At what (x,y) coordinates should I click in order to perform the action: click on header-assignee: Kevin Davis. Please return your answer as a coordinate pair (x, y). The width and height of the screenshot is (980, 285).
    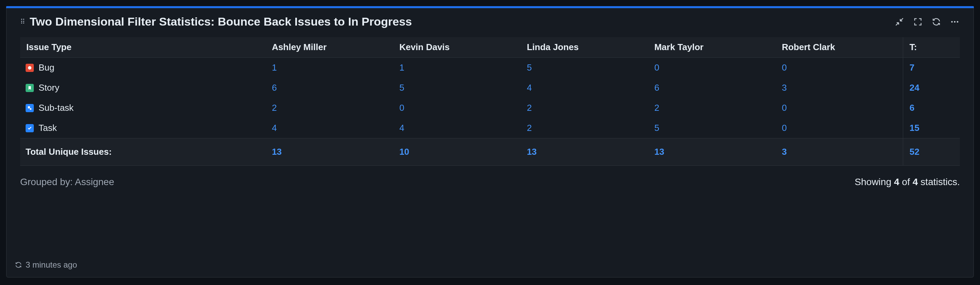
    Looking at the image, I should click on (457, 48).